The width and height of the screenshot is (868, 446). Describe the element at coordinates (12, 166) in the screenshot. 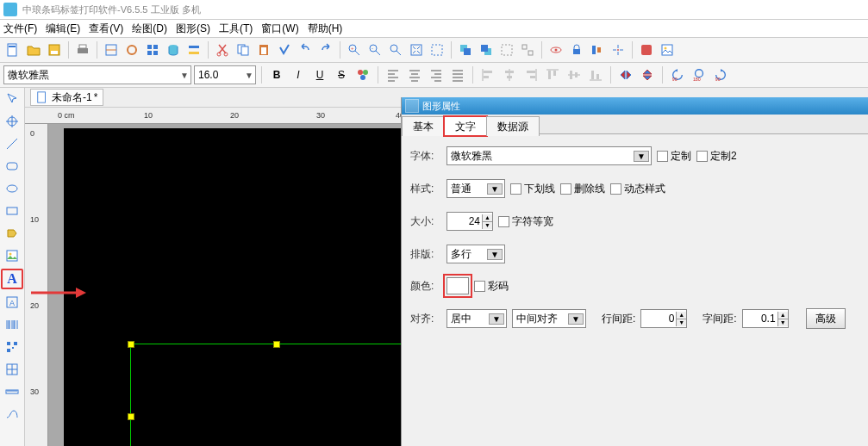

I see `rounded-rect-tool-icon` at that location.